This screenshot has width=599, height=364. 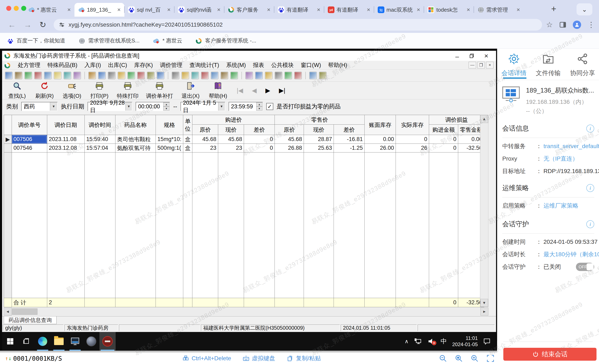 I want to click on toolbar-button-printer: 特殊打印, so click(x=128, y=90).